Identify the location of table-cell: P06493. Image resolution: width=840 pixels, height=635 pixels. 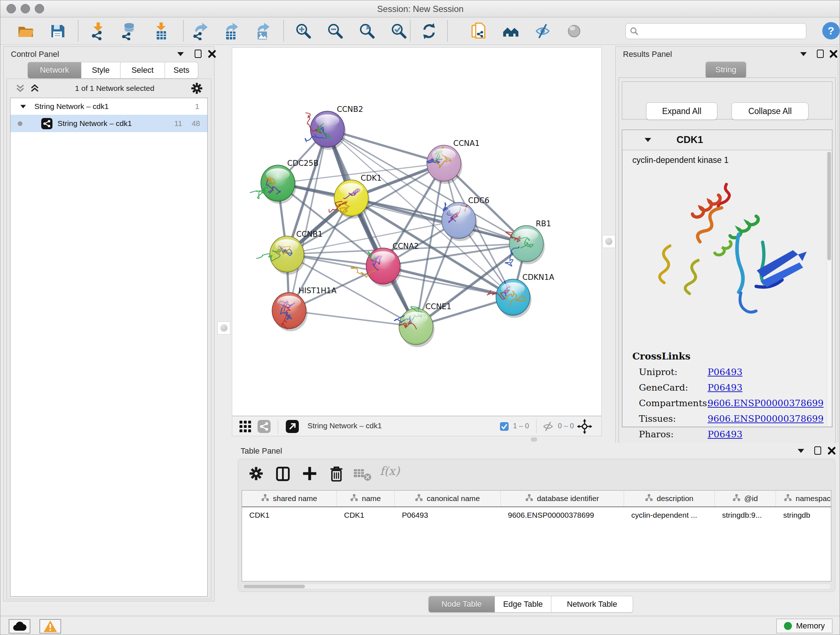
(447, 515).